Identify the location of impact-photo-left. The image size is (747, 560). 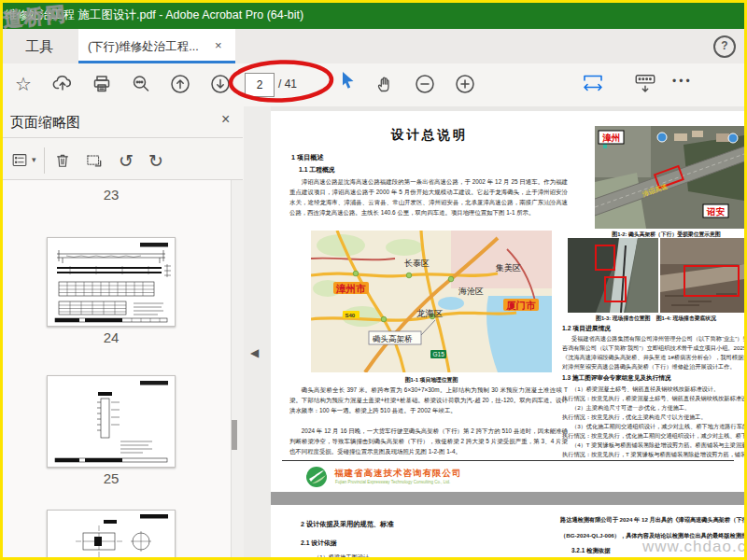
(613, 275).